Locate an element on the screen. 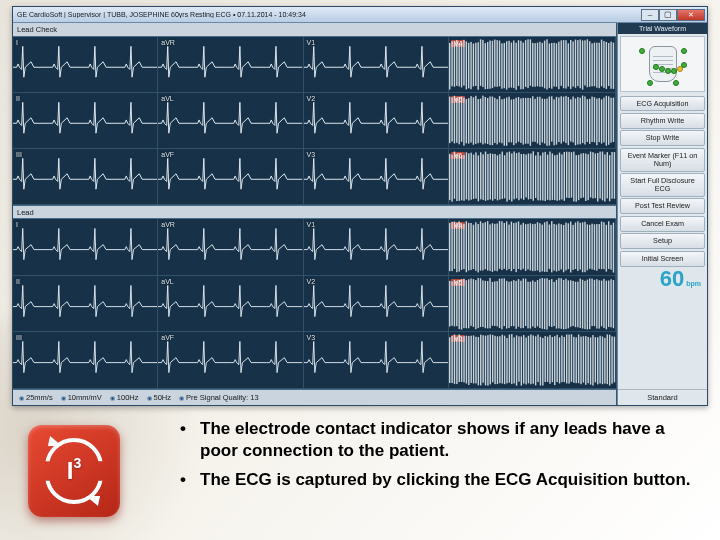 The width and height of the screenshot is (720, 540). minimize-button: – is located at coordinates (650, 15).